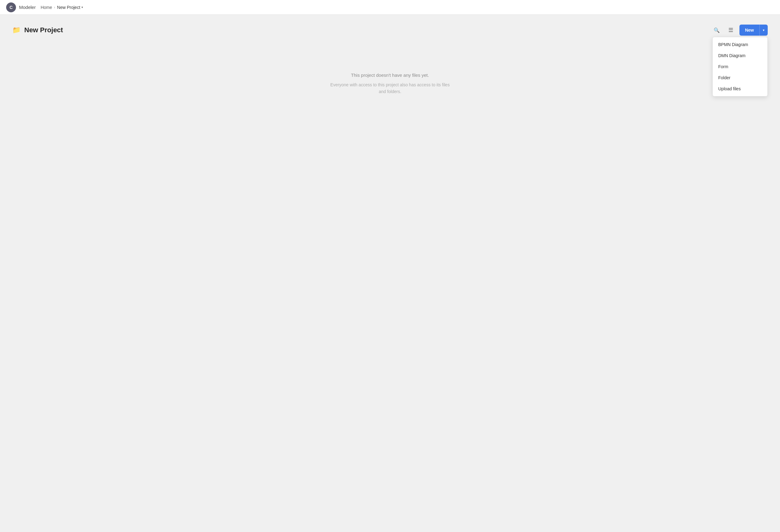 This screenshot has width=780, height=532. What do you see at coordinates (390, 7) in the screenshot?
I see `navbar: C Modeler Home › New Project ▾` at bounding box center [390, 7].